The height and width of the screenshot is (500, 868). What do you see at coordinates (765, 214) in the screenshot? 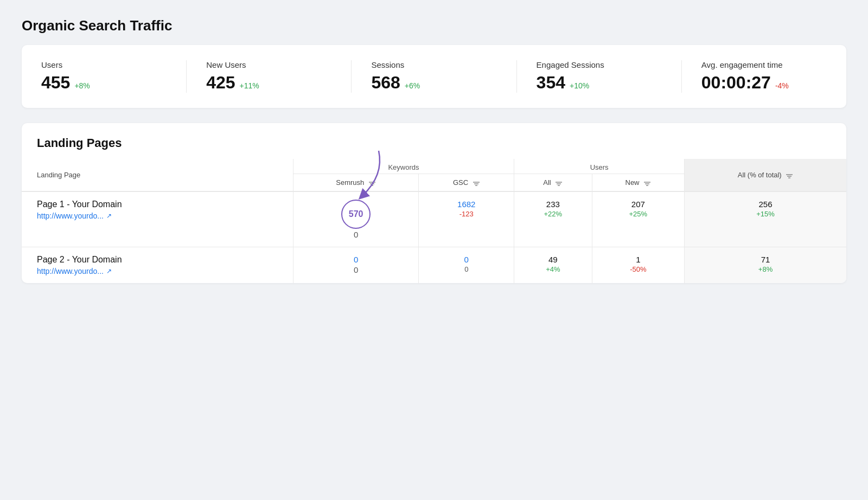
I see `row1-pct-sub: +15%` at bounding box center [765, 214].